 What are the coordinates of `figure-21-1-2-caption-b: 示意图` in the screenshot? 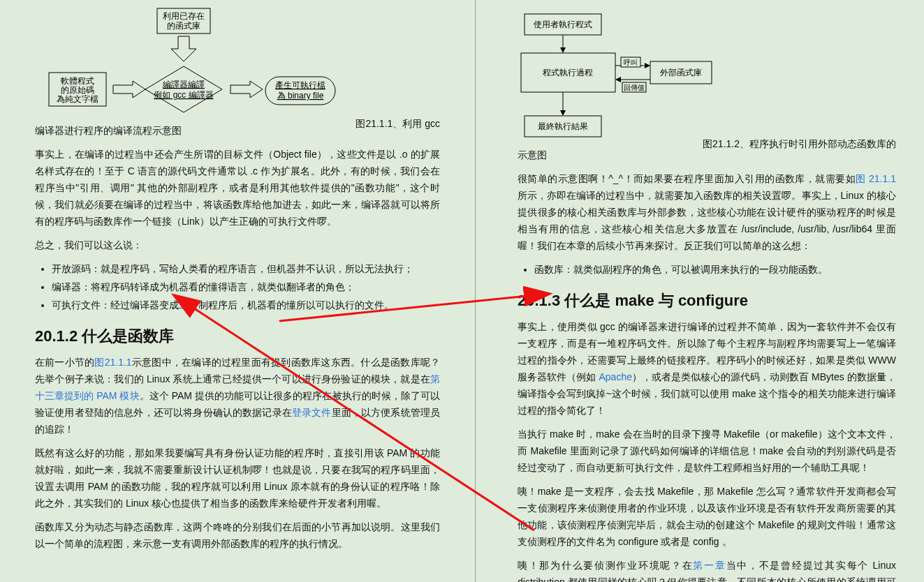 It's located at (532, 155).